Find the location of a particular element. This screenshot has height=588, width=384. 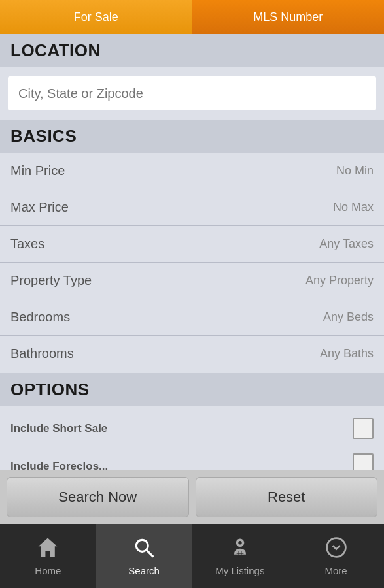

location-input is located at coordinates (192, 93).